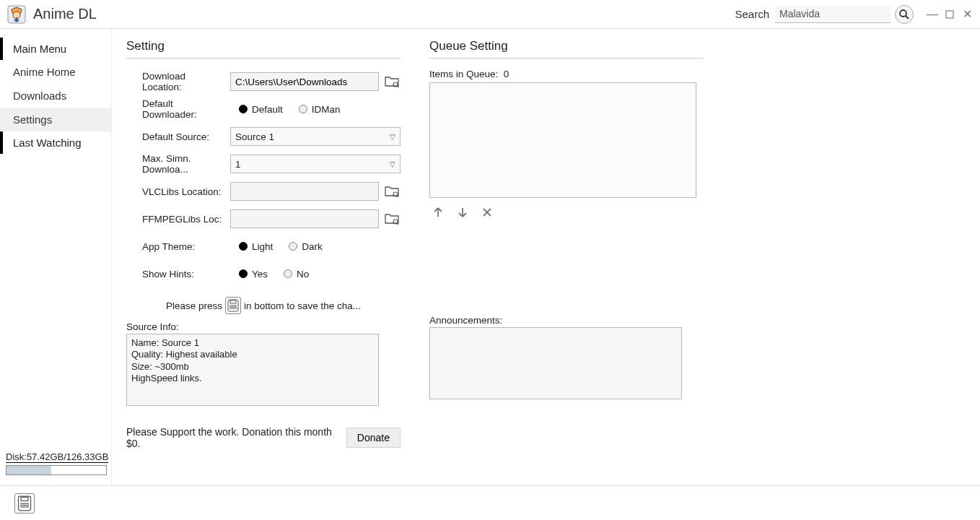  Describe the element at coordinates (56, 470) in the screenshot. I see `disk-bar` at that location.